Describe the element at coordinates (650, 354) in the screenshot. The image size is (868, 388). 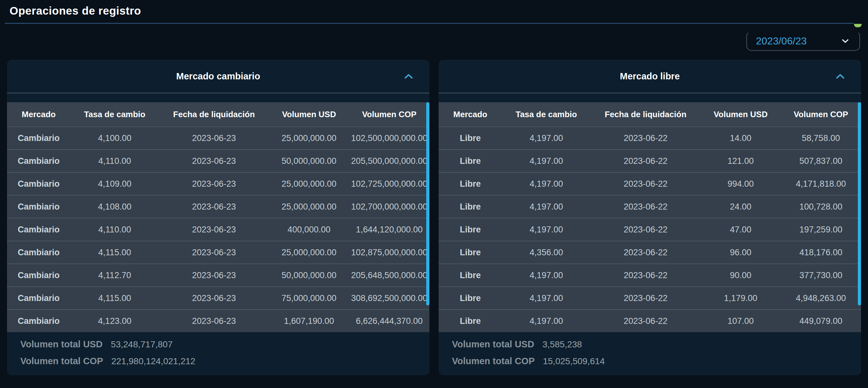
I see `panel-footer-libre: Volumen total USD 3,585,238 Volumen tota…` at that location.